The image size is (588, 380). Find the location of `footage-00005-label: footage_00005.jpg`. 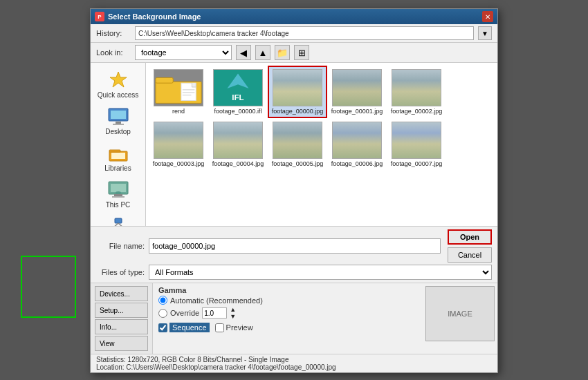

footage-00005-label: footage_00005.jpg is located at coordinates (297, 164).